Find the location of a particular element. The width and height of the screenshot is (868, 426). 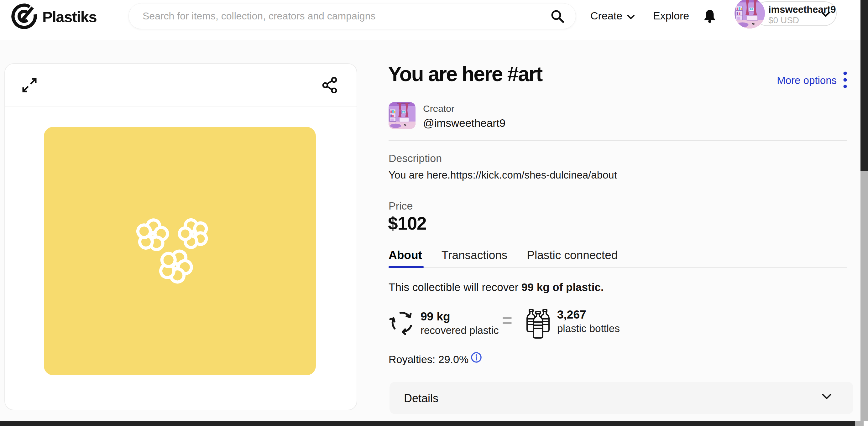

notifications-button is located at coordinates (710, 16).